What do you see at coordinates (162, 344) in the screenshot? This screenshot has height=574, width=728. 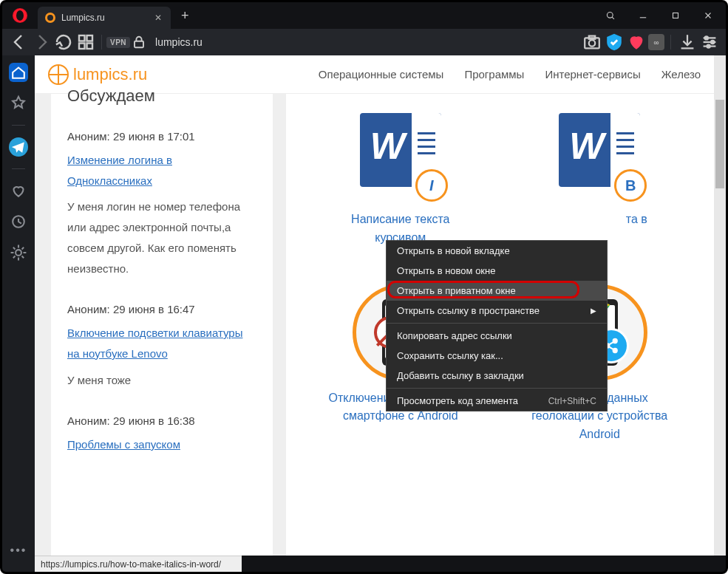 I see `comment-item: Аноним: 29 июня в 16:47 Включение подсве…` at bounding box center [162, 344].